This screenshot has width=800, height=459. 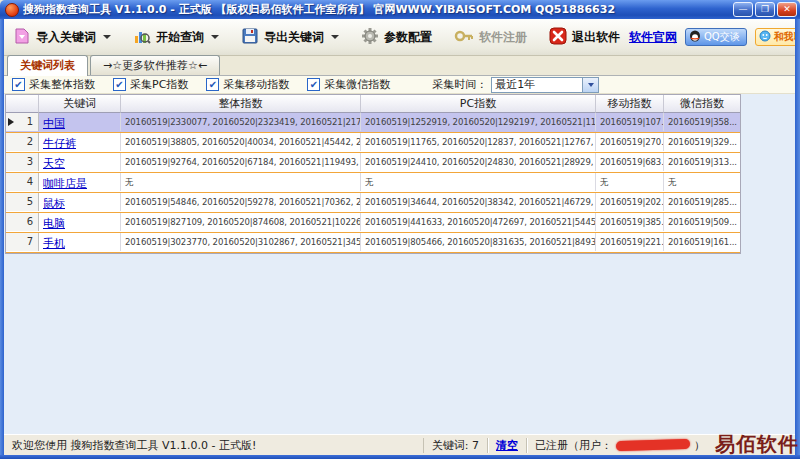 What do you see at coordinates (22, 162) in the screenshot?
I see `row-header: 3` at bounding box center [22, 162].